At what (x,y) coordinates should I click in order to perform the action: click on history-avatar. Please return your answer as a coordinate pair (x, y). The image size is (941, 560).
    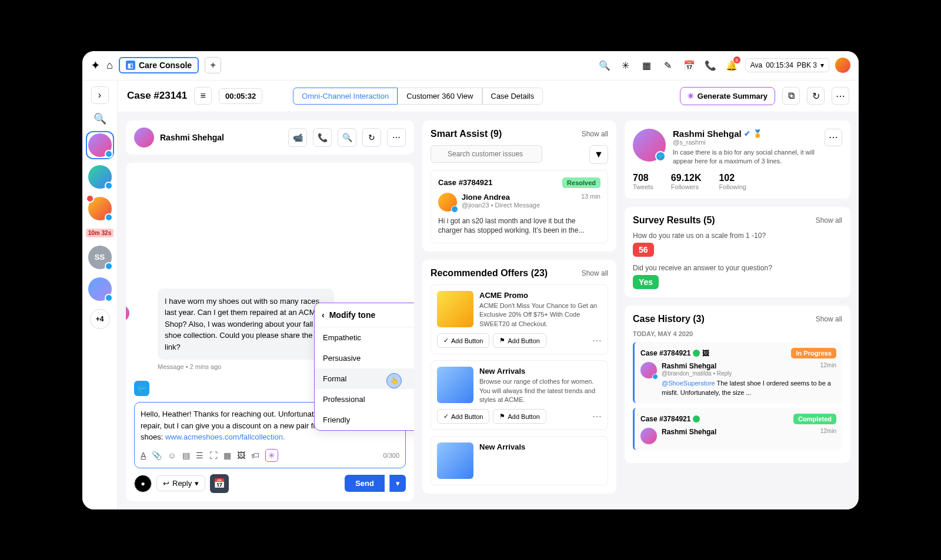
    Looking at the image, I should click on (649, 436).